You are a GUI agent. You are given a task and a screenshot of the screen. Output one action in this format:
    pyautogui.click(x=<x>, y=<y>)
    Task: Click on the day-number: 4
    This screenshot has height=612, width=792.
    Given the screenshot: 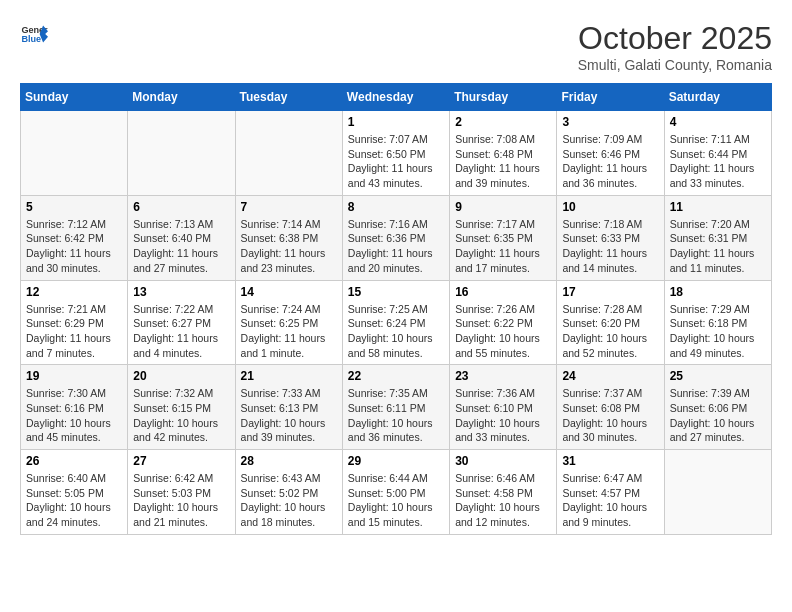 What is the action you would take?
    pyautogui.click(x=718, y=122)
    